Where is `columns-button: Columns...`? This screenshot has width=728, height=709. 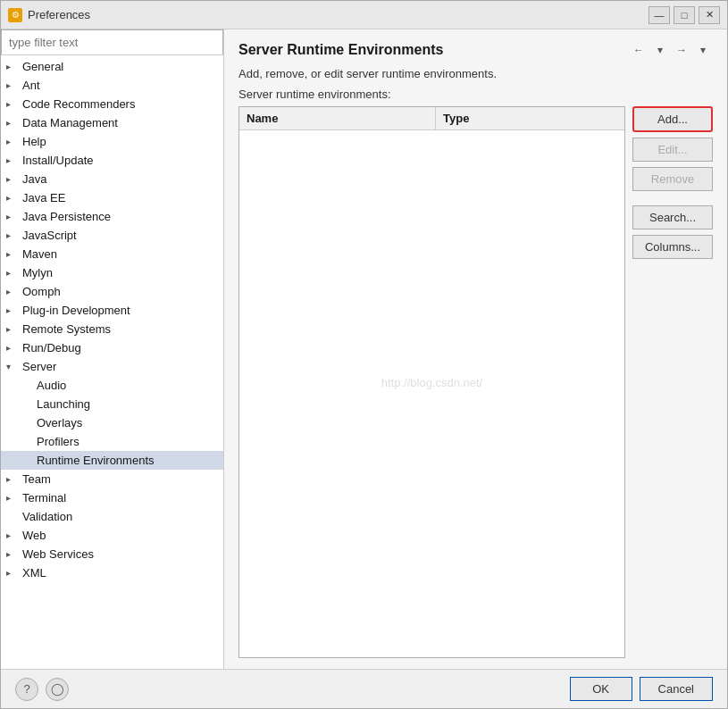
columns-button: Columns... is located at coordinates (673, 246).